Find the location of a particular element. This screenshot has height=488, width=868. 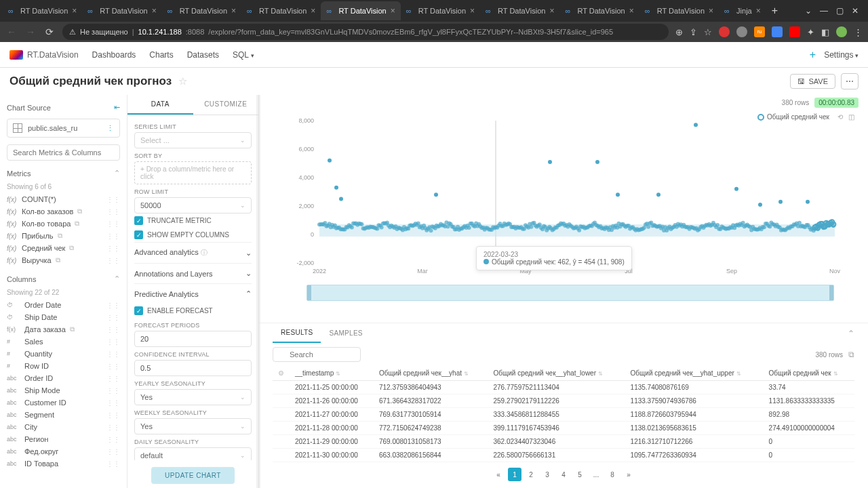

profile-avatar is located at coordinates (842, 32).